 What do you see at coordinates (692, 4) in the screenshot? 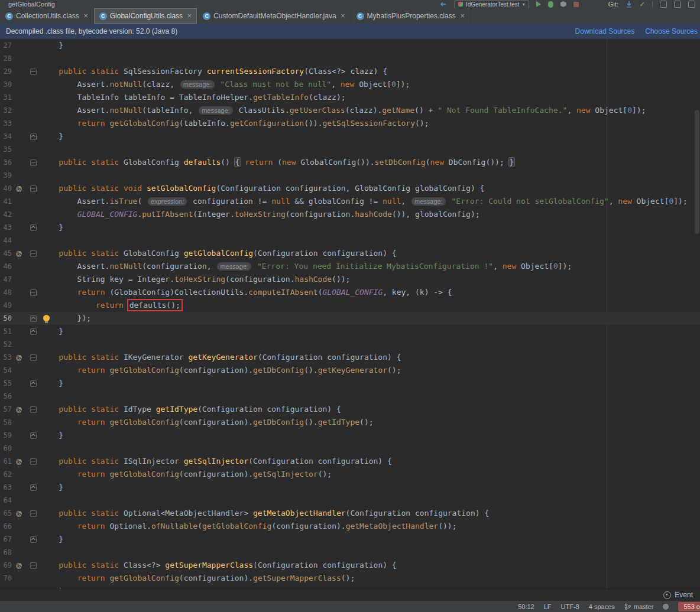
I see `toolbar-icon` at bounding box center [692, 4].